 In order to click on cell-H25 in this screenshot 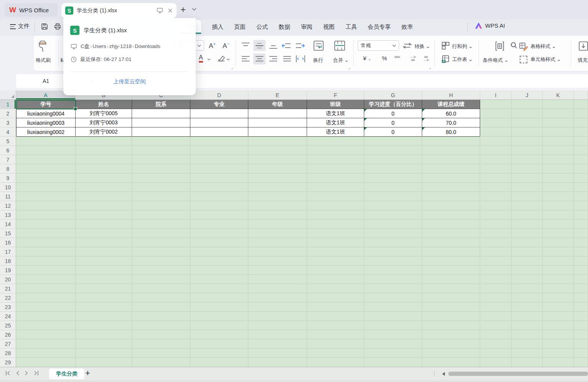, I will do `click(451, 326)`.